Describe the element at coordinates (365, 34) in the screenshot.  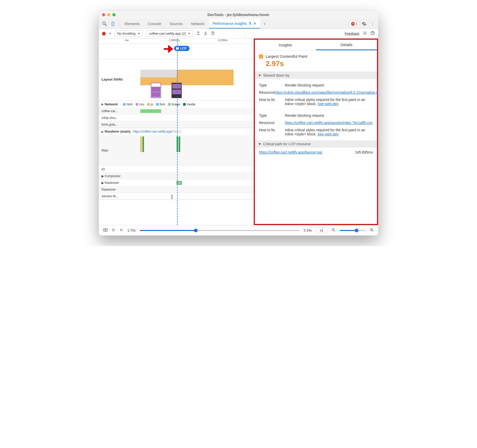
I see `gear-icon` at that location.